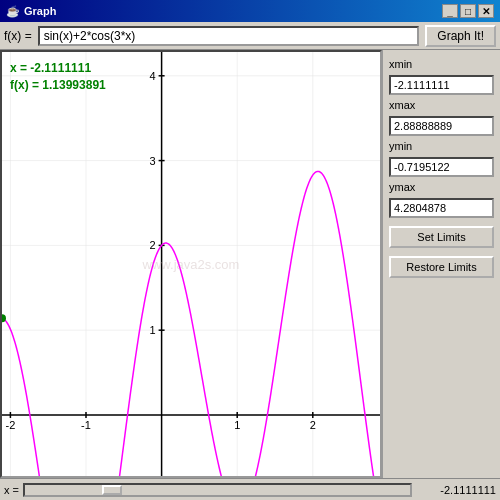  I want to click on title-bar-left: ☕ Graph, so click(31, 12).